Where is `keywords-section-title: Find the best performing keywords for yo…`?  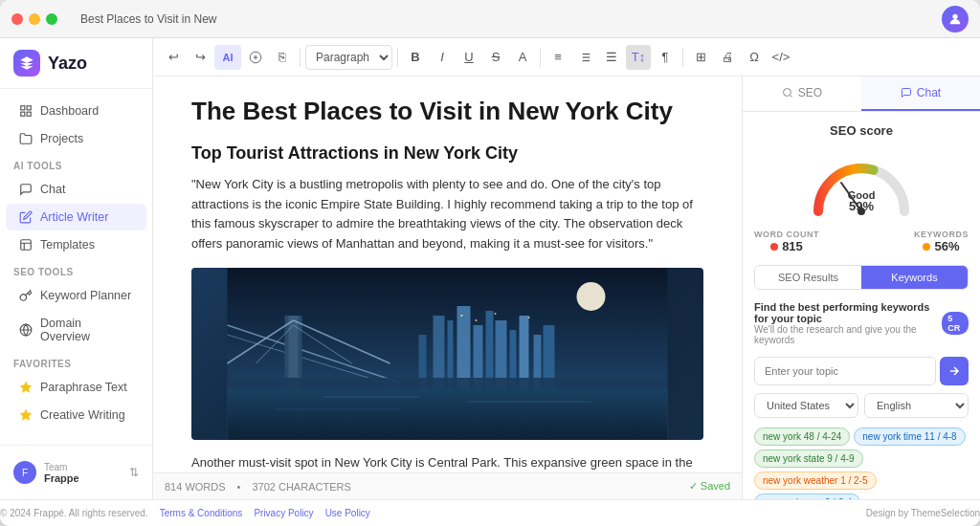 keywords-section-title: Find the best performing keywords for yo… is located at coordinates (848, 323).